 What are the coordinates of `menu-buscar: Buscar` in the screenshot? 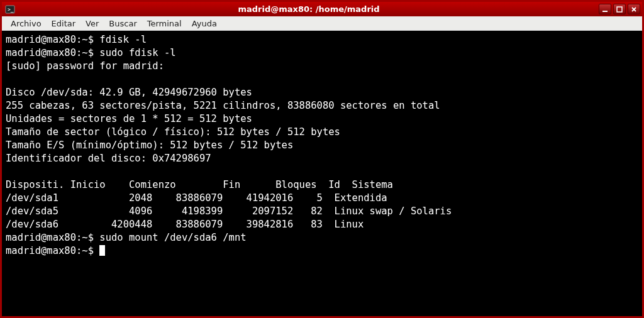 It's located at (123, 24).